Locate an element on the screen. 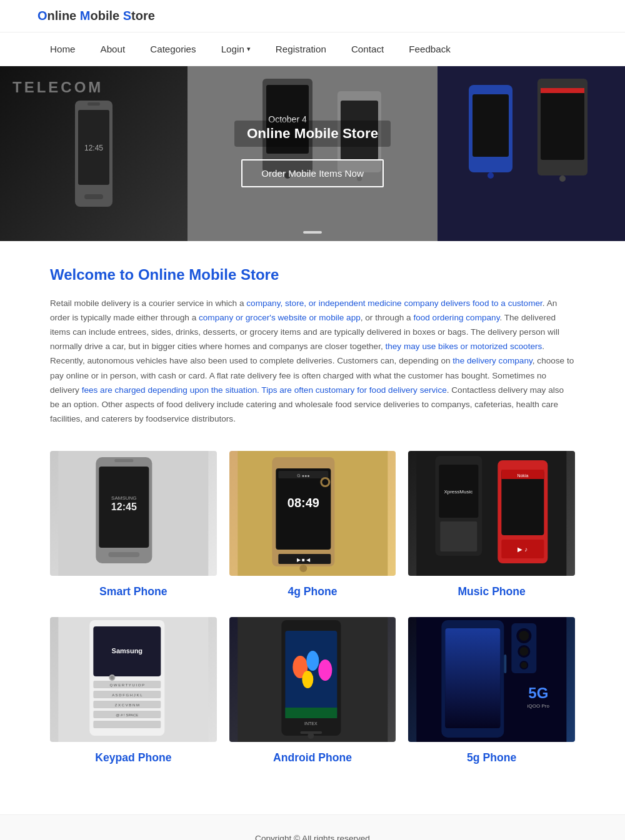 The height and width of the screenshot is (840, 625). hero-title: Online Mobile Store is located at coordinates (312, 134).